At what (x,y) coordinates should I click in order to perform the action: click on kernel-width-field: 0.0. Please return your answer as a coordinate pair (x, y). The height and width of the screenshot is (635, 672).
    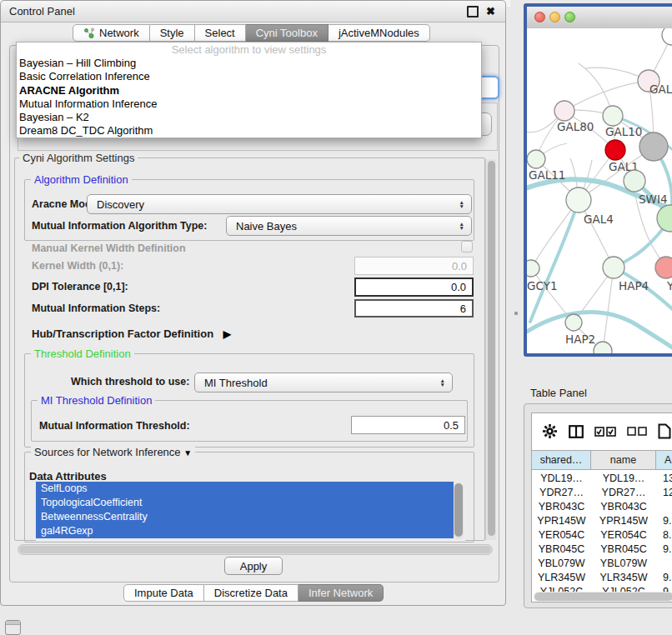
    Looking at the image, I should click on (414, 266).